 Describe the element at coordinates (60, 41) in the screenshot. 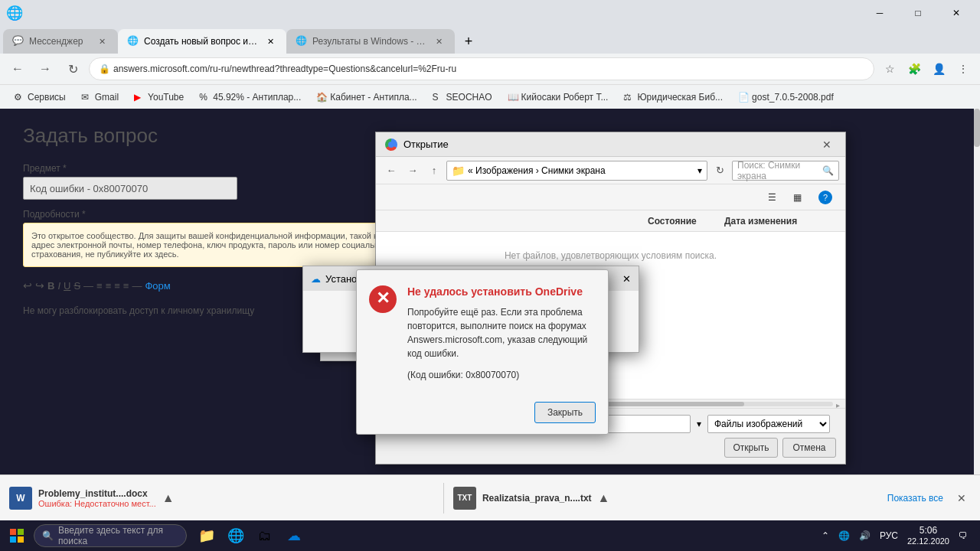

I see `tab-title-messenger: Мессенджер` at that location.